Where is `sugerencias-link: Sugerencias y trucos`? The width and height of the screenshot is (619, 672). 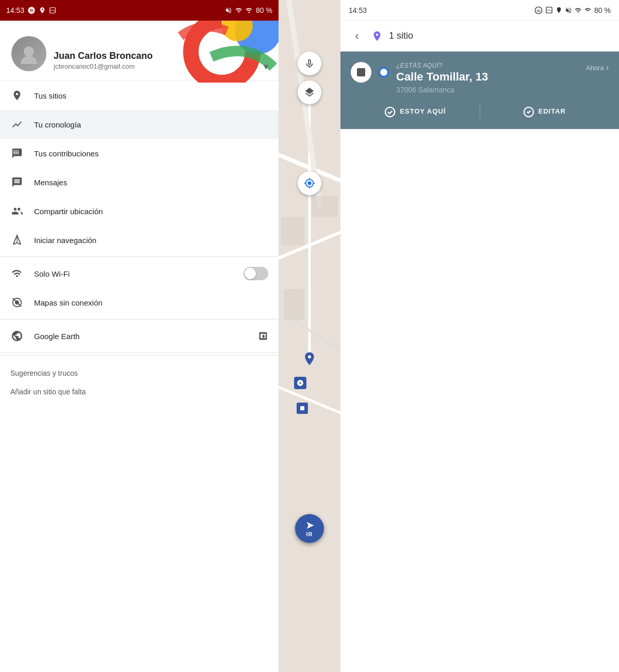 sugerencias-link: Sugerencias y trucos is located at coordinates (139, 373).